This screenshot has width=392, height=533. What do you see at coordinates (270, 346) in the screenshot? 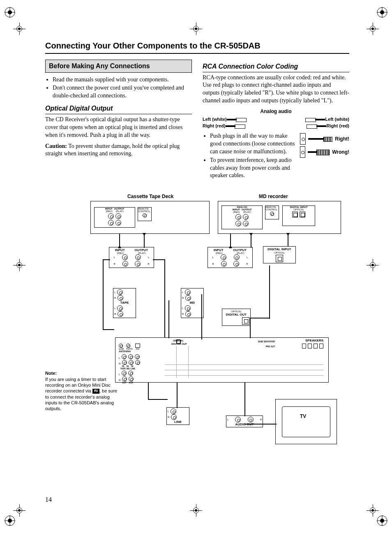
I see `label: PRE OUT` at bounding box center [270, 346].